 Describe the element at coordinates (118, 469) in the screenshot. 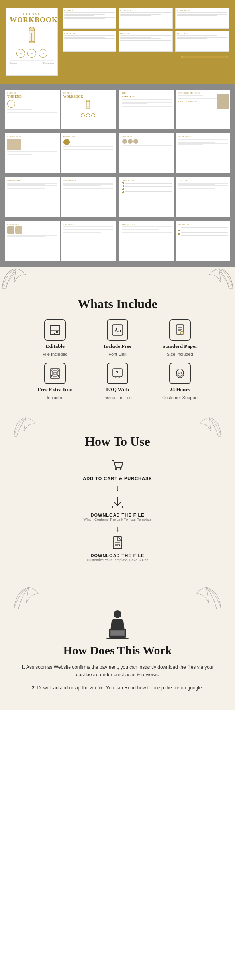

I see `howto-step-1: ADD TO CART & PURCHASE` at that location.